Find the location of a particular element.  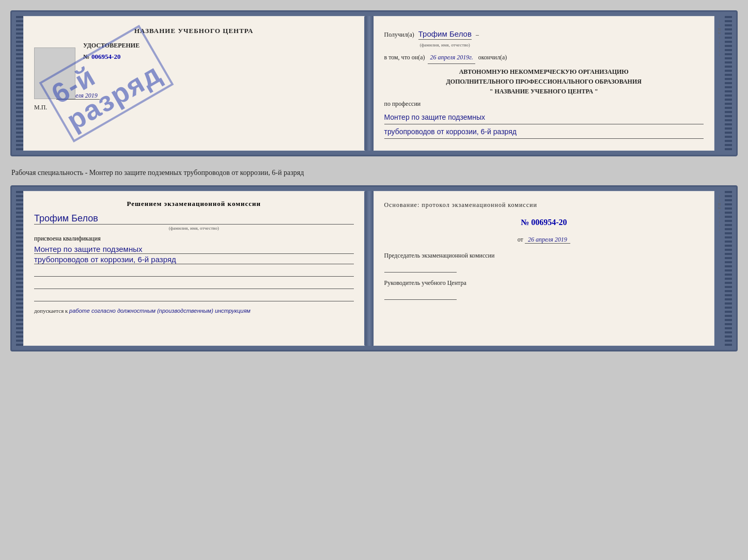

org-line2: ДОПОЛНИТЕЛЬНОГО ПРОФЕССИОНАЛЬНОГО ОБРАЗО… is located at coordinates (544, 82).